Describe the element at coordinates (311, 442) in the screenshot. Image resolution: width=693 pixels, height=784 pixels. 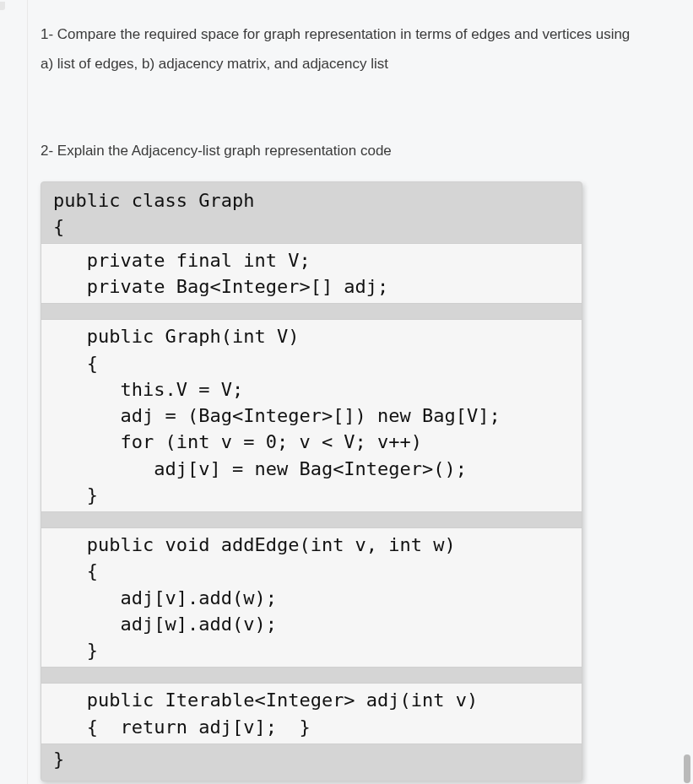
I see `code-line-ctor-l3: for (int v = 0; v < V; v++)` at that location.